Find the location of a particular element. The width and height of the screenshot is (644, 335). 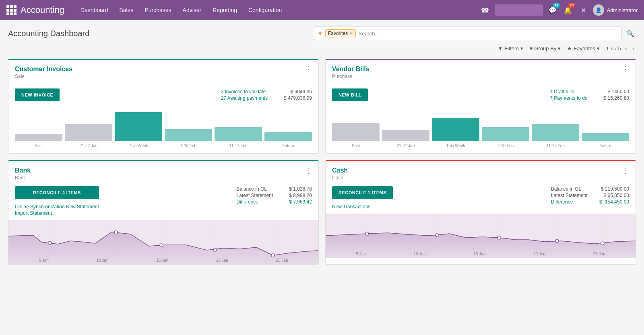

cash-menu-icon: ⋮ is located at coordinates (625, 171).